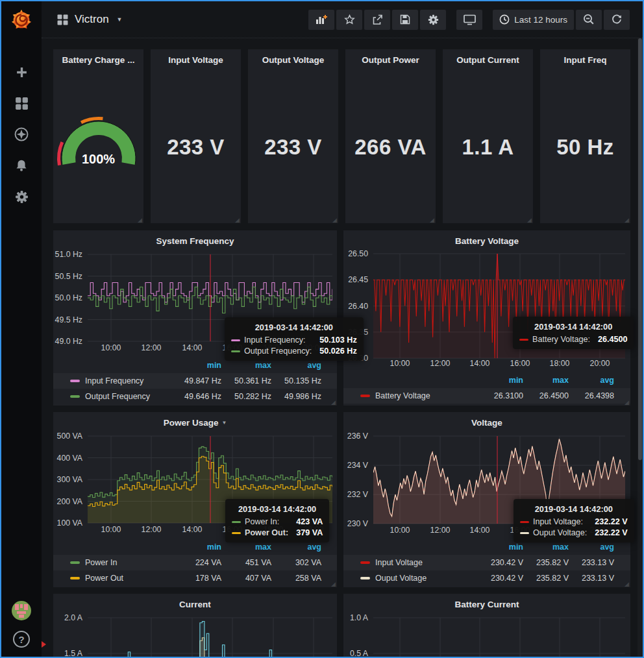 This screenshot has height=658, width=644. Describe the element at coordinates (21, 639) in the screenshot. I see `help-icon: ?` at that location.